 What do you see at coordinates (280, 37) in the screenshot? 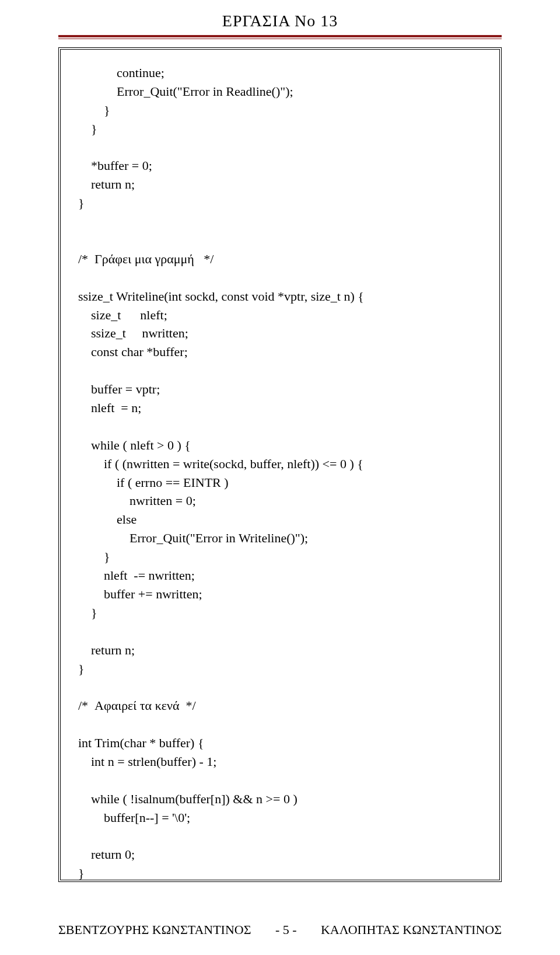
I see `header-rule` at bounding box center [280, 37].